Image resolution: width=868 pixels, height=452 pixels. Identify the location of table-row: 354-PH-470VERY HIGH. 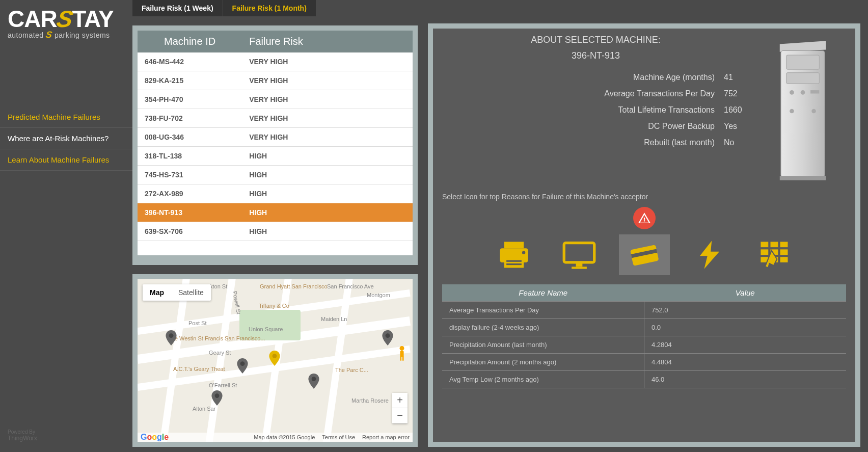
(275, 100).